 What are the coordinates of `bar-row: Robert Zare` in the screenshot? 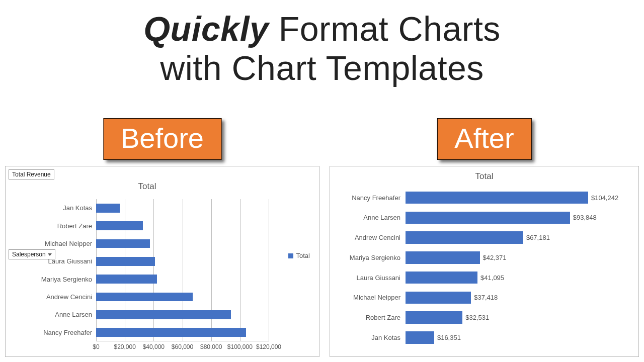 It's located at (182, 226).